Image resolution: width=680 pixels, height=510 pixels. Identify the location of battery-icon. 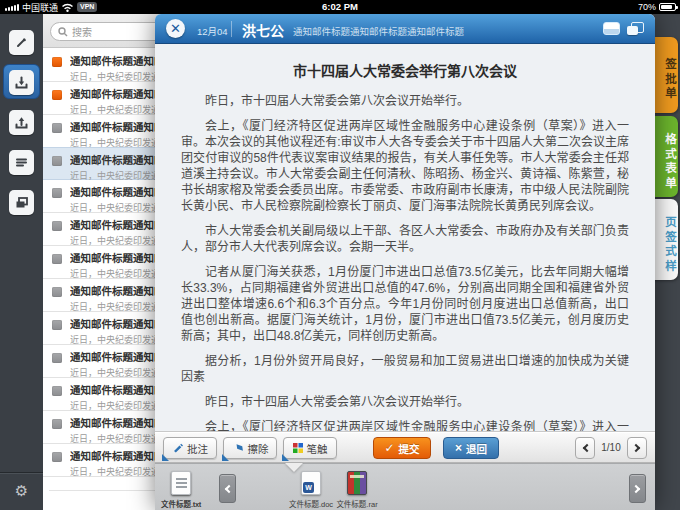
(668, 7).